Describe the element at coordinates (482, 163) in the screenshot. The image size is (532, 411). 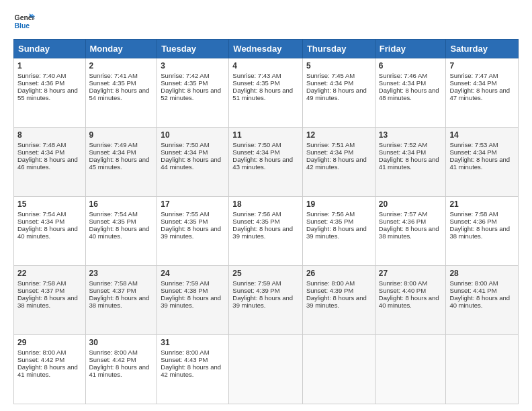
I see `calendar-cell: 14Sunrise: 7:53 AMSunset: 4:34 PMDayligh…` at that location.